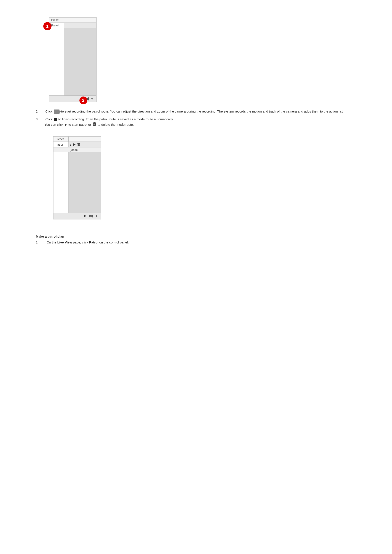 This screenshot has width=392, height=554. I want to click on add-btn: +, so click(92, 99).